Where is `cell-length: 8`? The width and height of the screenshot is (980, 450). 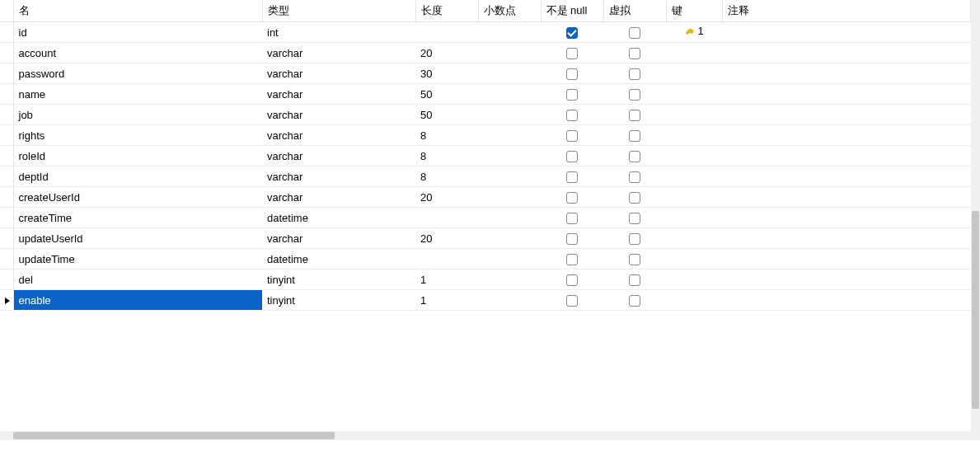
cell-length: 8 is located at coordinates (447, 176).